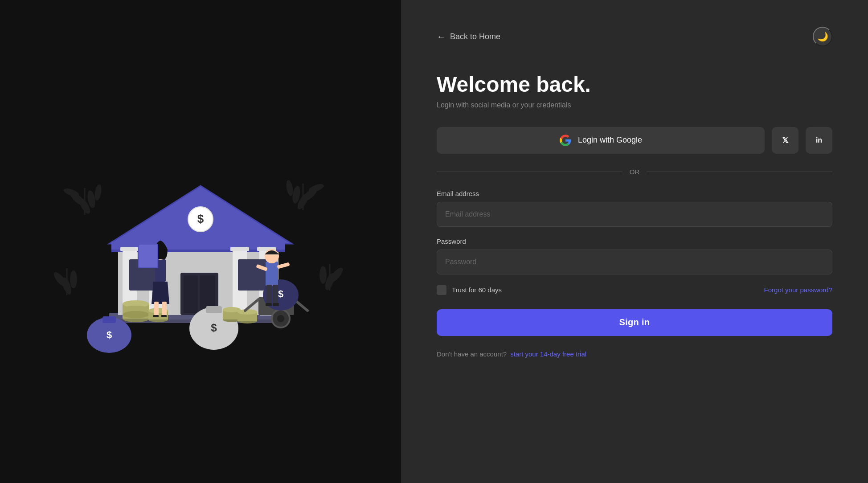 This screenshot has width=868, height=483. Describe the element at coordinates (635, 256) in the screenshot. I see `password-form-group: Password` at that location.